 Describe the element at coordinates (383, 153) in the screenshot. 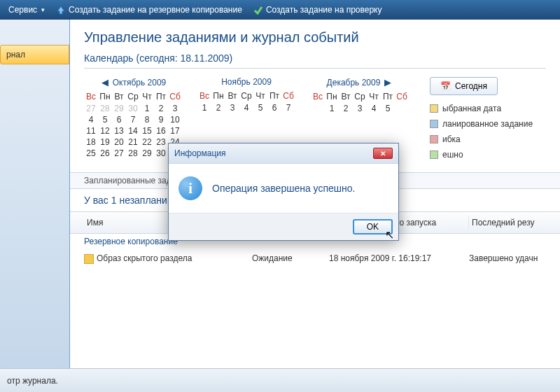

I see `dialog-close-button: ✕` at that location.